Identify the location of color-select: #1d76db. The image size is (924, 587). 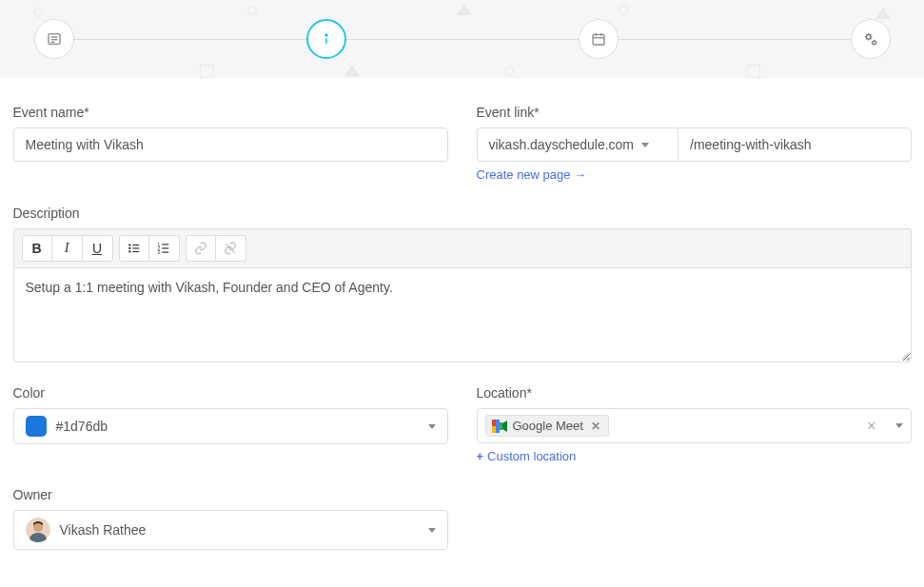
(230, 426).